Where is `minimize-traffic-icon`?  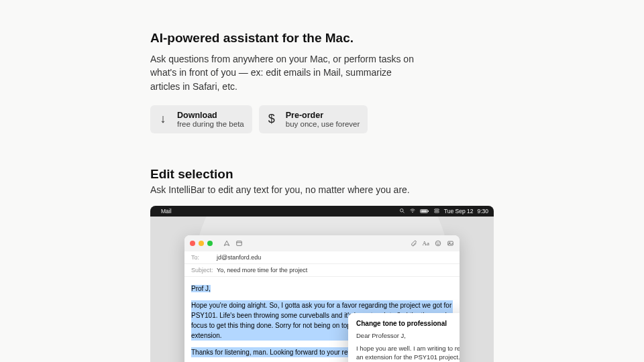
minimize-traffic-icon is located at coordinates (201, 243).